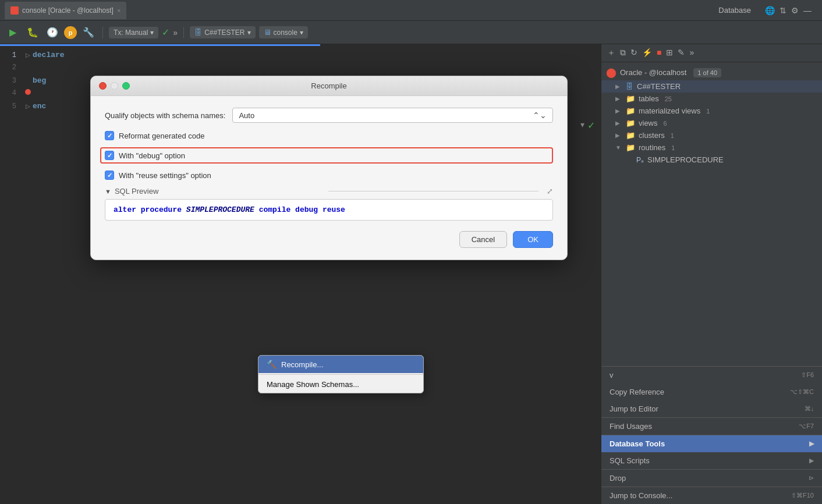  Describe the element at coordinates (329, 210) in the screenshot. I see `sql-code-box: alter procedure SIMPLEPROCEDURE compile …` at that location.